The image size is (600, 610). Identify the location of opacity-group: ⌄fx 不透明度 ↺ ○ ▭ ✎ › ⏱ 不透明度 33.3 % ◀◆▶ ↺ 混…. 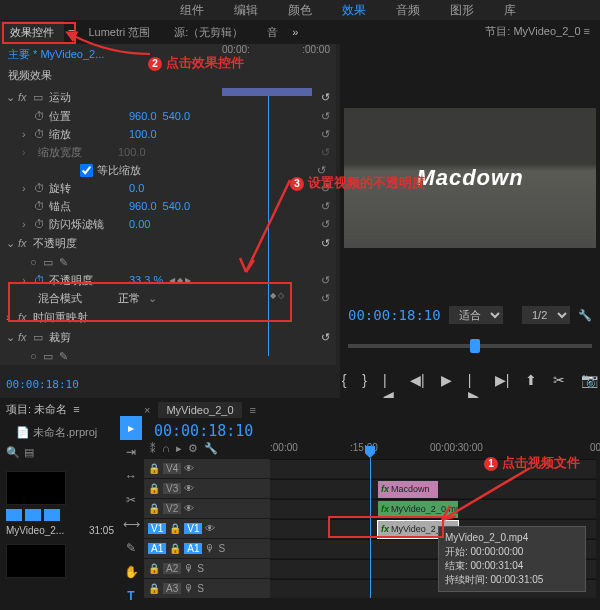
(168, 270).